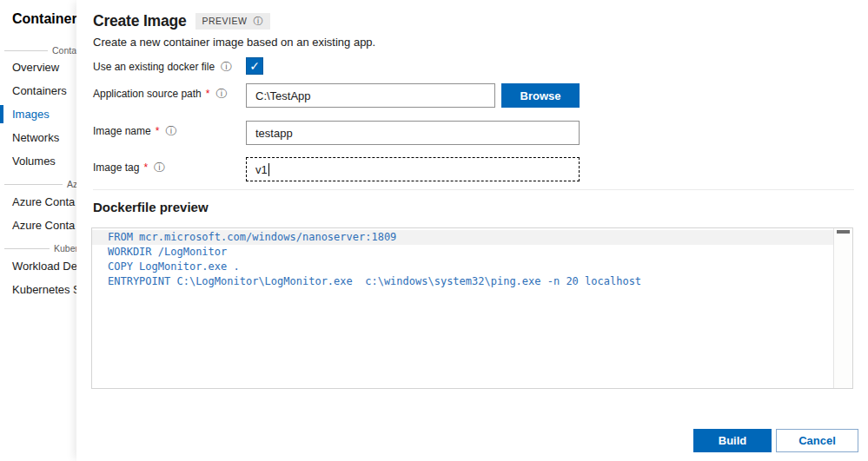  I want to click on field-label-row: Use an existing docker file ⓘ, so click(162, 67).